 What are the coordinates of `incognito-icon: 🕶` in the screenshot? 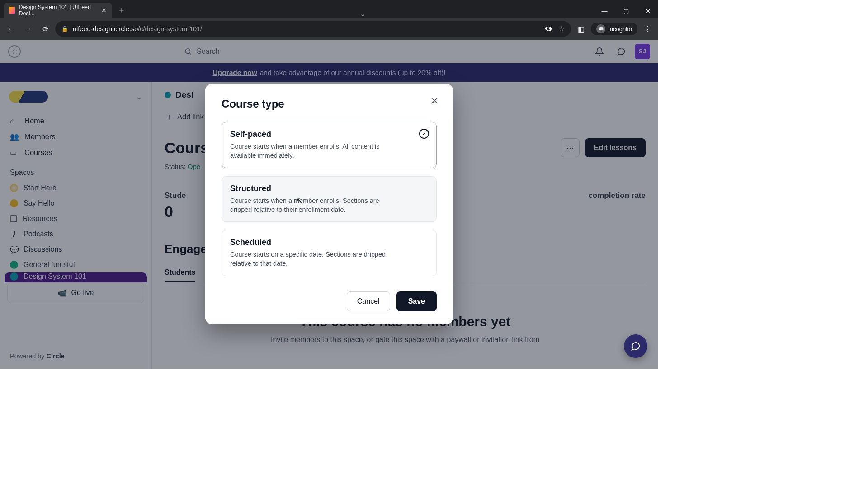 It's located at (601, 29).